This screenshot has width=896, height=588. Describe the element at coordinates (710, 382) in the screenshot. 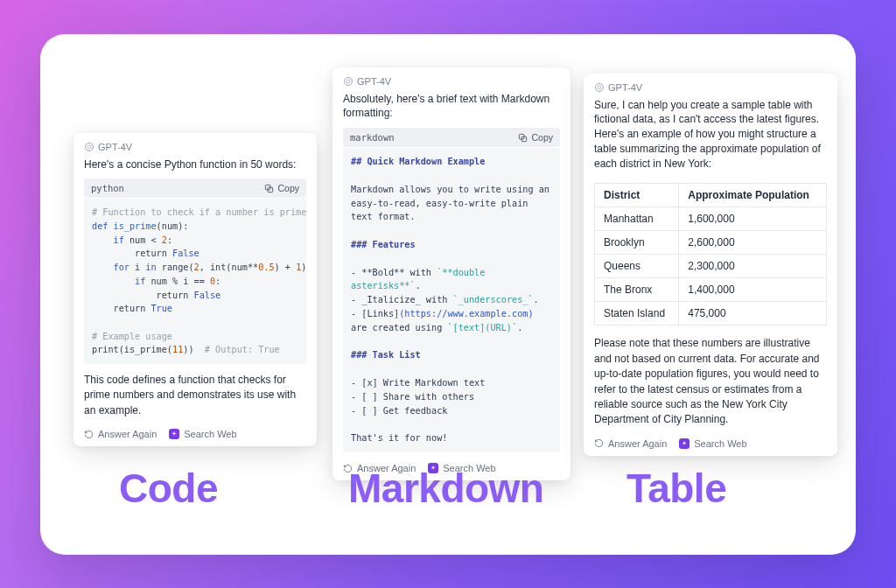

I see `table-outro: Please note that these numbers are illus…` at that location.